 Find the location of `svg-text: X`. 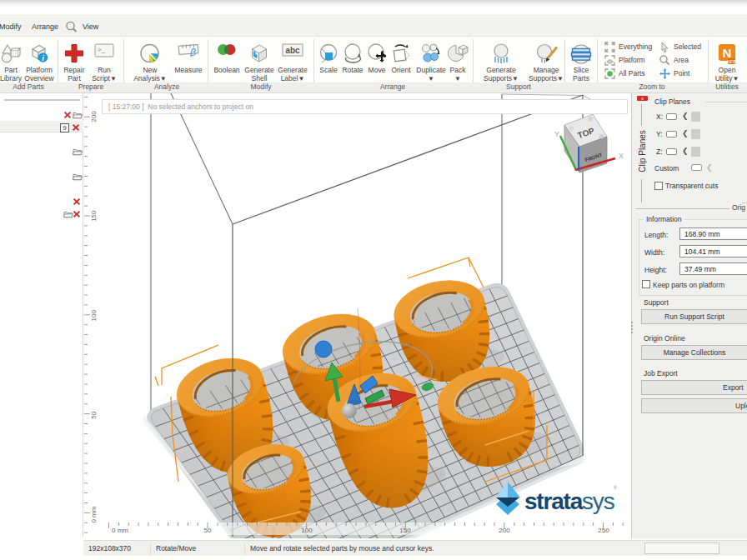

svg-text: X is located at coordinates (621, 156).